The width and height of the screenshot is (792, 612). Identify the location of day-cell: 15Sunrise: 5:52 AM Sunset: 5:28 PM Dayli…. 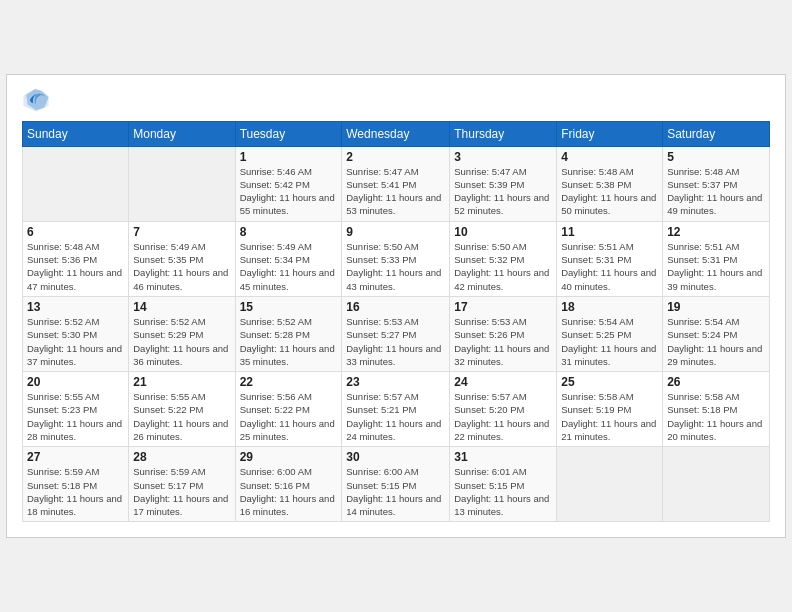
(288, 334).